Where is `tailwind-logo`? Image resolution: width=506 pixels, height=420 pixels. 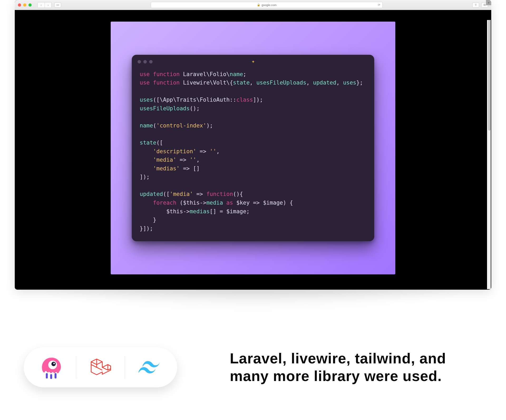 tailwind-logo is located at coordinates (149, 367).